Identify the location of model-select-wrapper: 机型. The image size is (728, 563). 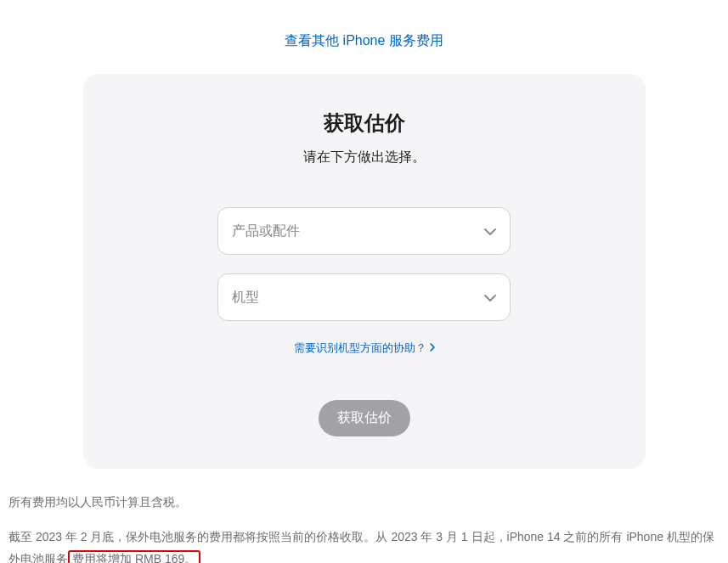
(364, 297).